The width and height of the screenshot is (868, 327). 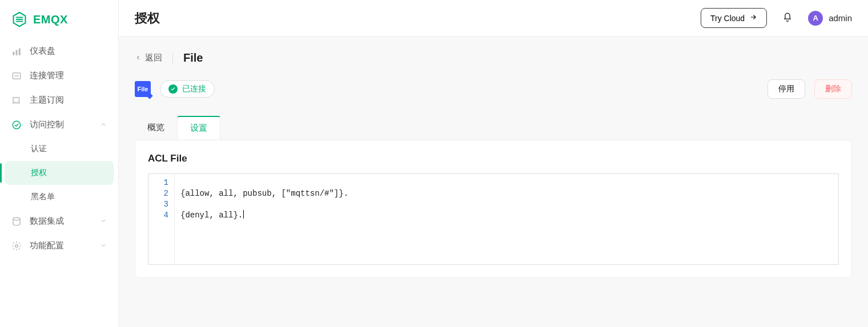 I want to click on divider, so click(x=172, y=58).